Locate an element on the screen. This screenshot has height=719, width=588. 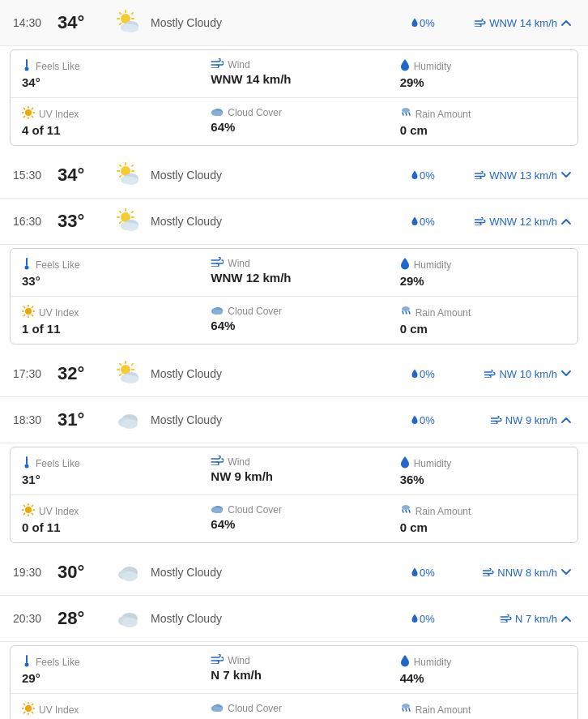
weather-row: 14:30 34° Mostly Cloudy 0% WNW 14 km/h is located at coordinates (294, 23).